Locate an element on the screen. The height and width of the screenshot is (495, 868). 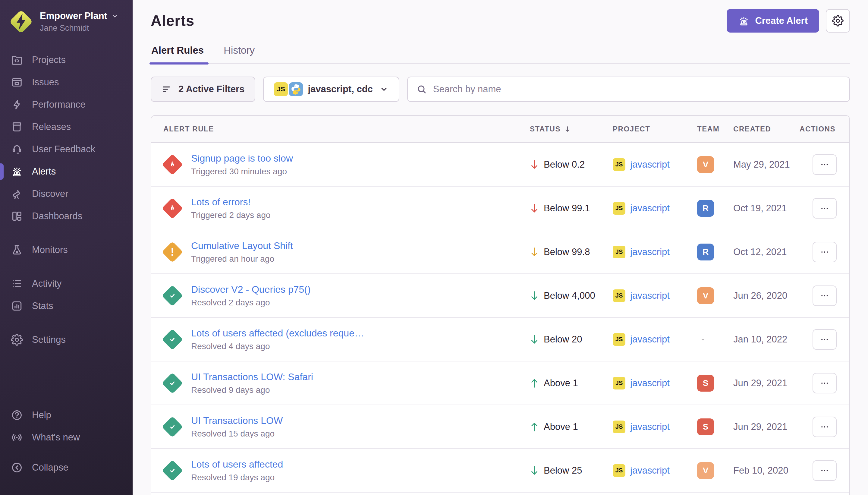
sidebar-item-activity: Activity is located at coordinates (66, 284).